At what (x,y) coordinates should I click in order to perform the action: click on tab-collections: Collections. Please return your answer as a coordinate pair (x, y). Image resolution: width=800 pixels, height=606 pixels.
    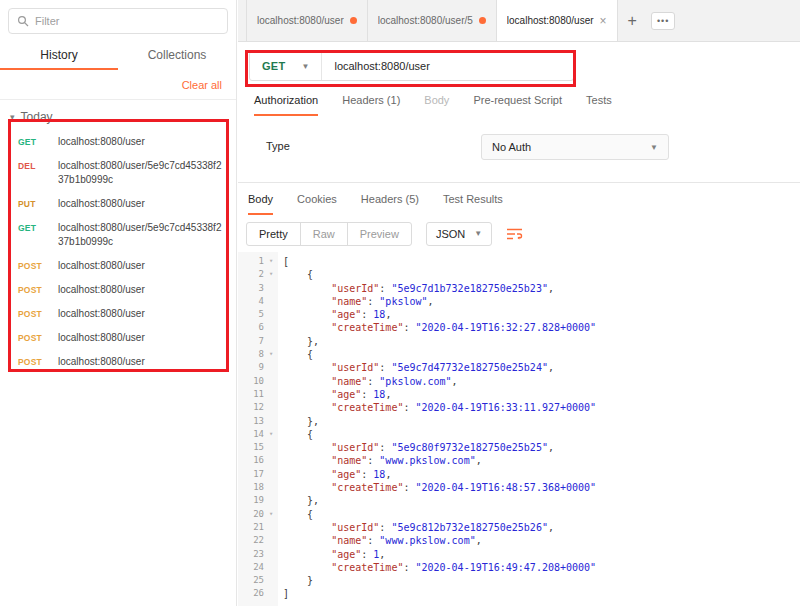
    Looking at the image, I should click on (177, 56).